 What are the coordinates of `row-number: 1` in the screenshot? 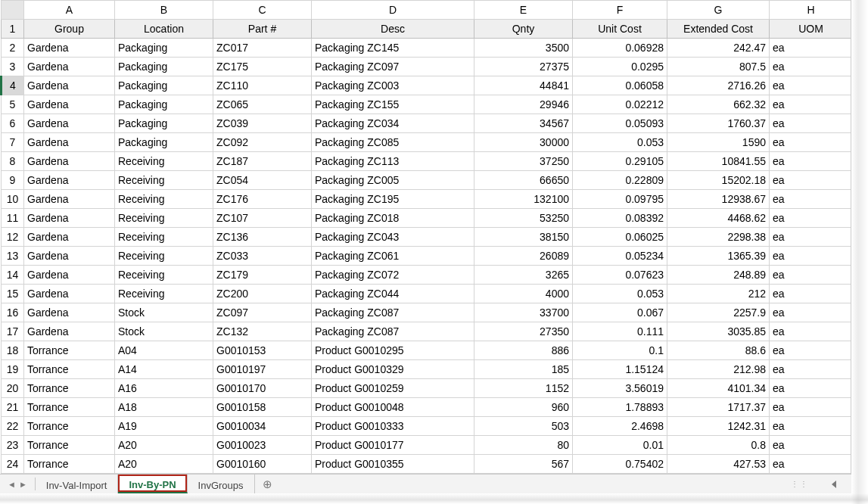 It's located at (13, 29).